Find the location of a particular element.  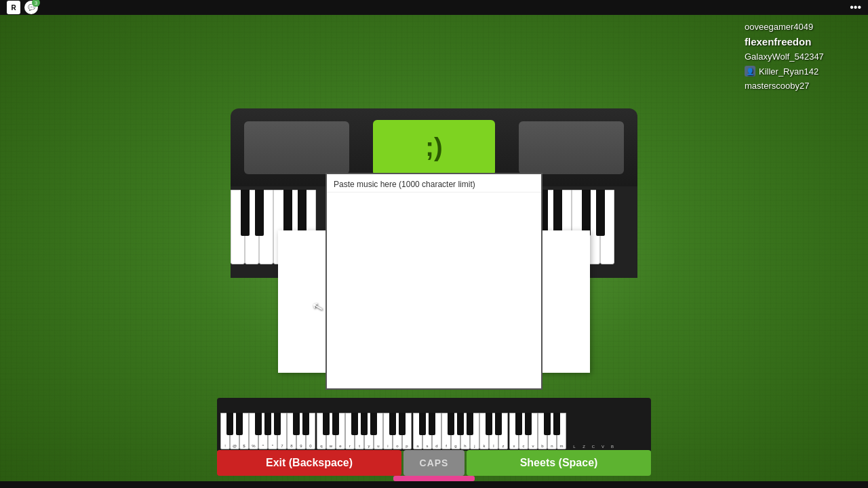

player-item: masterscooby27 is located at coordinates (800, 85).